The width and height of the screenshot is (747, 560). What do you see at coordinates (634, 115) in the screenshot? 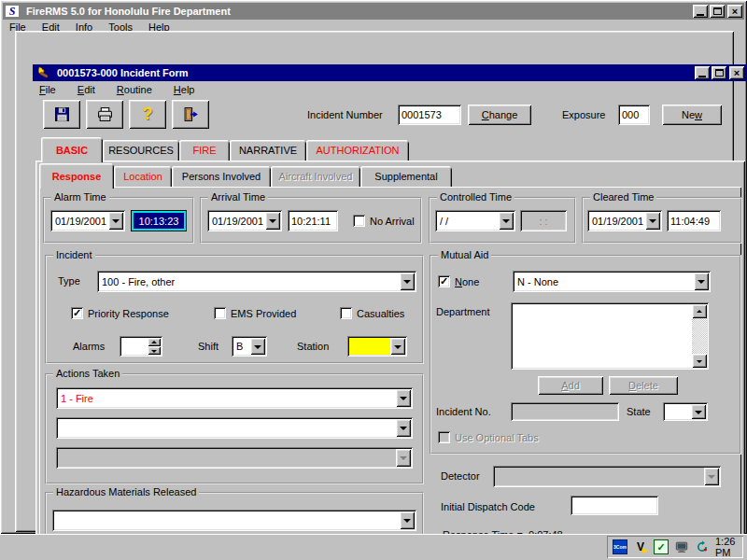
I see `exposure-field: 000` at bounding box center [634, 115].